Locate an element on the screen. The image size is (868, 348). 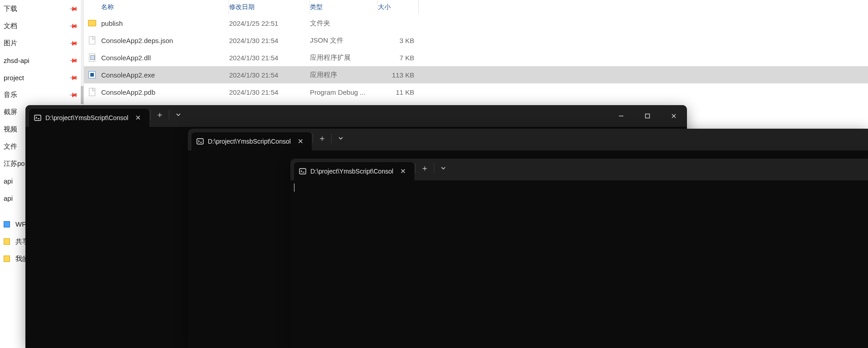
file-name: ConsoleApp2.exe is located at coordinates (165, 75).